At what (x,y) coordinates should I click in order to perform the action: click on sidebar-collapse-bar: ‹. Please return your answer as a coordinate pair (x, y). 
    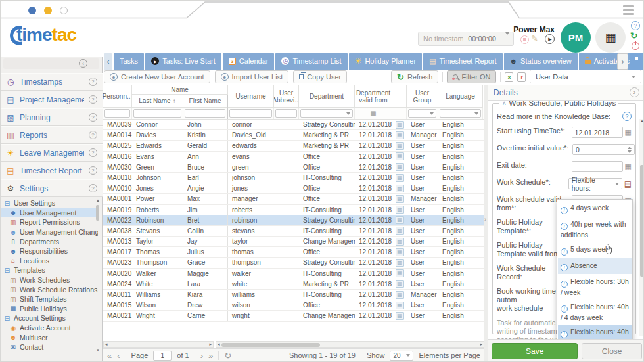
    Looking at the image, I should click on (51, 64).